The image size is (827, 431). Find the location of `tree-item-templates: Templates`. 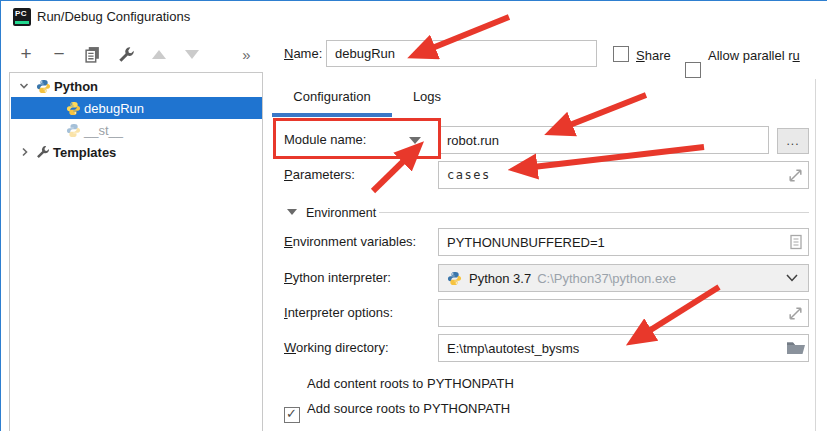

tree-item-templates: Templates is located at coordinates (136, 152).